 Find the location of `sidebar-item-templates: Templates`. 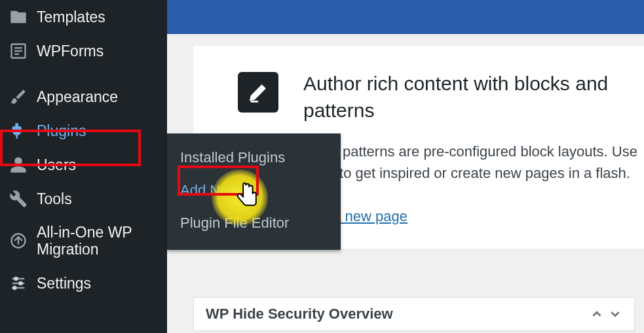

sidebar-item-templates: Templates is located at coordinates (84, 17).